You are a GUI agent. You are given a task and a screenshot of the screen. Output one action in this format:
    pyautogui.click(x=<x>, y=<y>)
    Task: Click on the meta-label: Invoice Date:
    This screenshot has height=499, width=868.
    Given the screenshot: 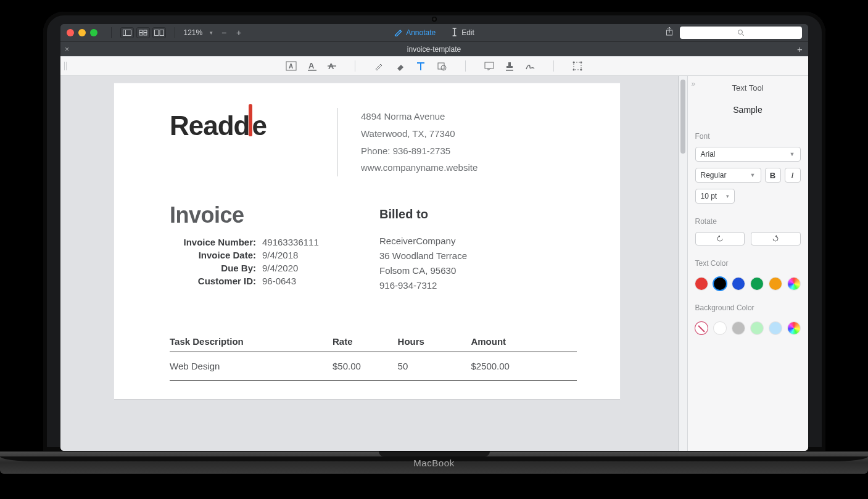 What is the action you would take?
    pyautogui.click(x=216, y=255)
    